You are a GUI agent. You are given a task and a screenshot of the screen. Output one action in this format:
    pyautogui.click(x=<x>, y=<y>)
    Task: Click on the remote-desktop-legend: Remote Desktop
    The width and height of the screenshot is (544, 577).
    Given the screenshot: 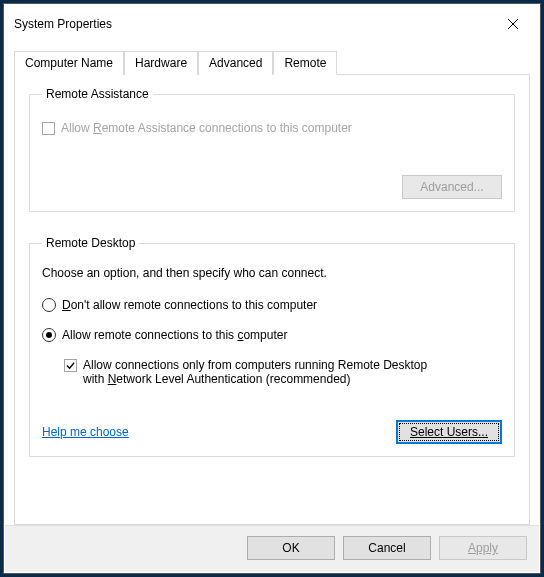 What is the action you would take?
    pyautogui.click(x=90, y=243)
    